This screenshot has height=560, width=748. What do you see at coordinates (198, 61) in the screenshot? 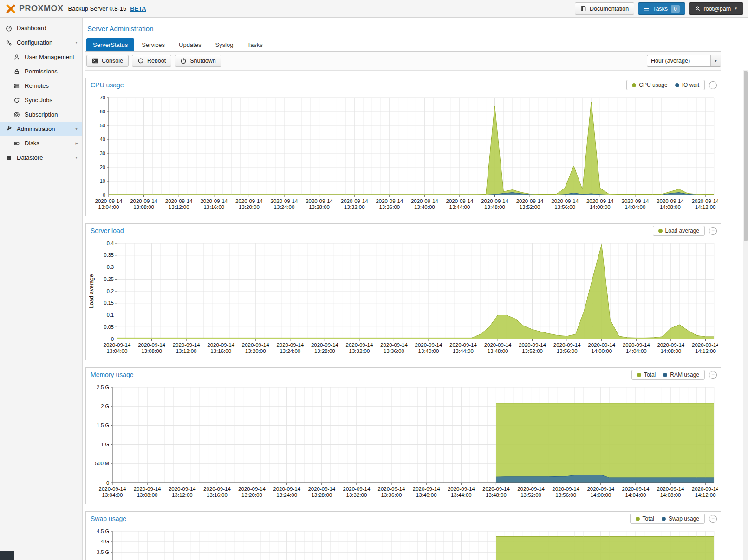
I see `shutdown-button: Shutdown` at bounding box center [198, 61].